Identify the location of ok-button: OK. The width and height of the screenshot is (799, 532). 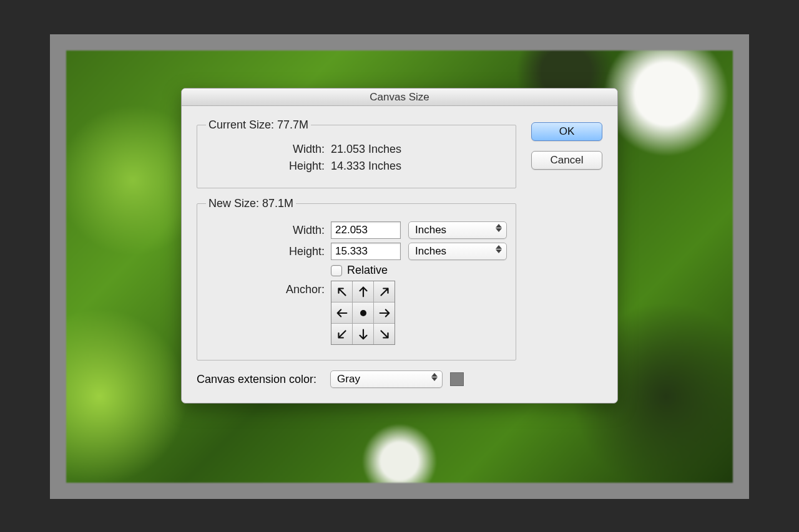
(567, 132).